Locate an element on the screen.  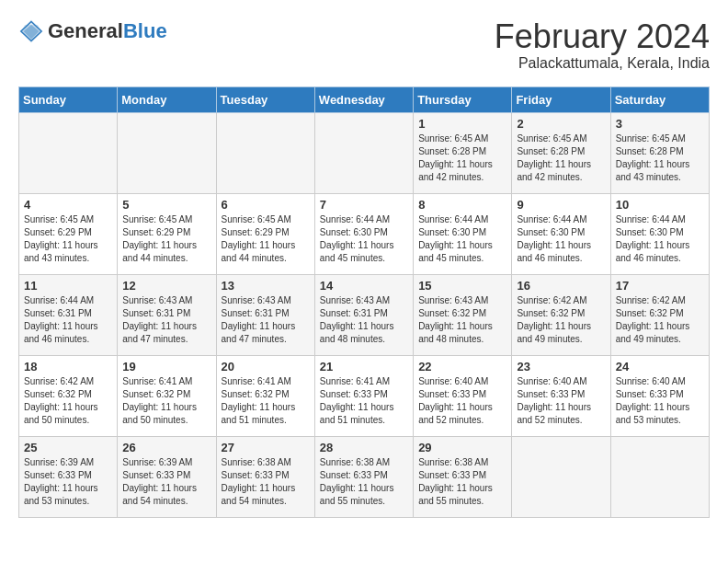
header-thursday: Thursday is located at coordinates (463, 99).